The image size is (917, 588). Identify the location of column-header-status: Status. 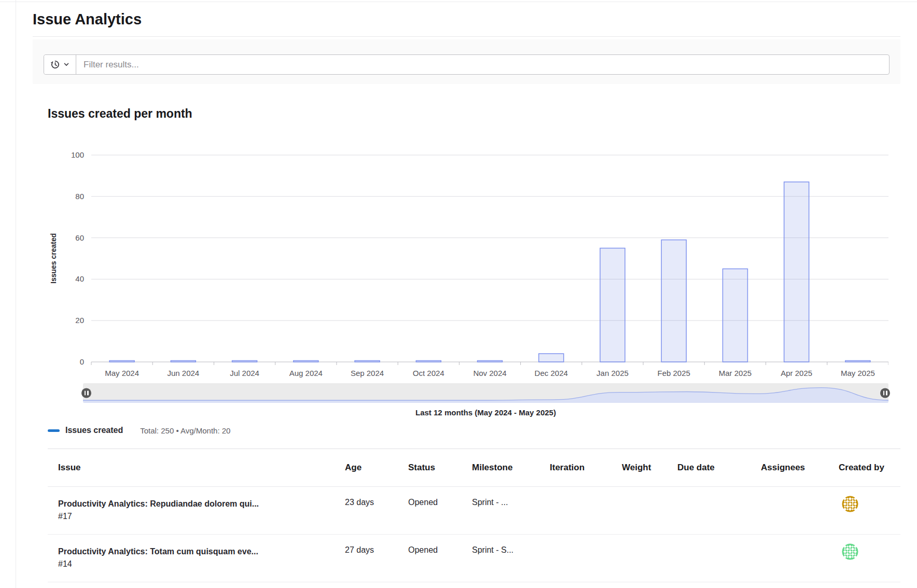
(440, 468).